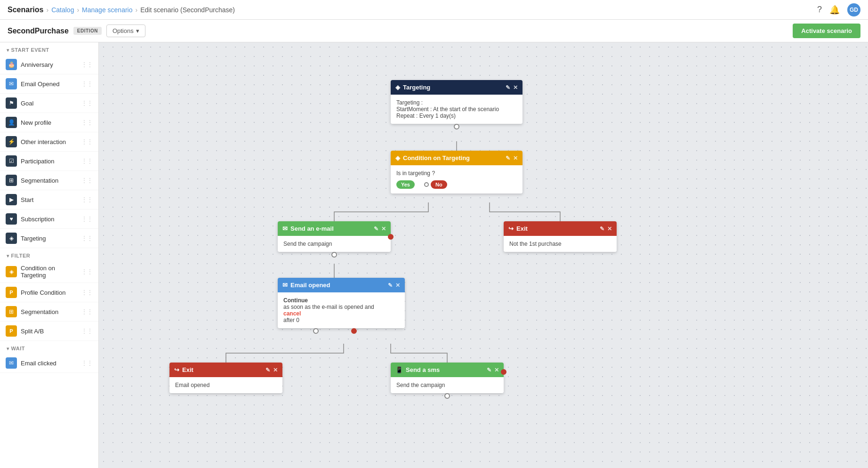  Describe the element at coordinates (38, 31) in the screenshot. I see `scenario-title: SecondPurchase` at that location.